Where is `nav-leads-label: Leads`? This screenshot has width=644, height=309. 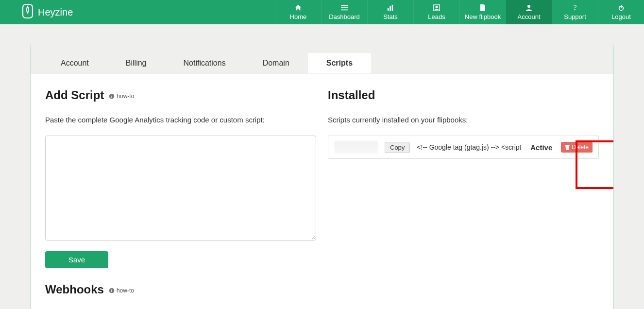
nav-leads-label: Leads is located at coordinates (436, 17).